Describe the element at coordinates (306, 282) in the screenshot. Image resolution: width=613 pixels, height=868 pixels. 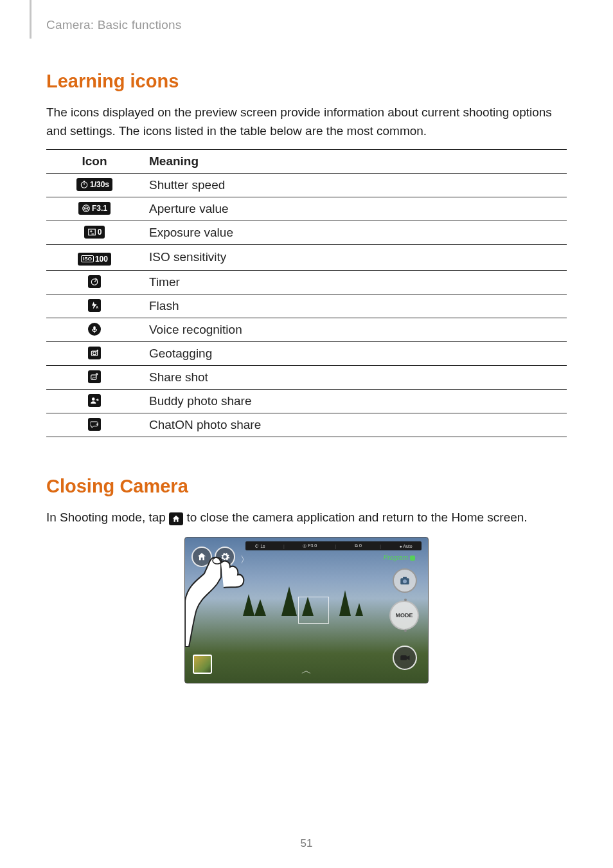
I see `table-row: Timer` at that location.